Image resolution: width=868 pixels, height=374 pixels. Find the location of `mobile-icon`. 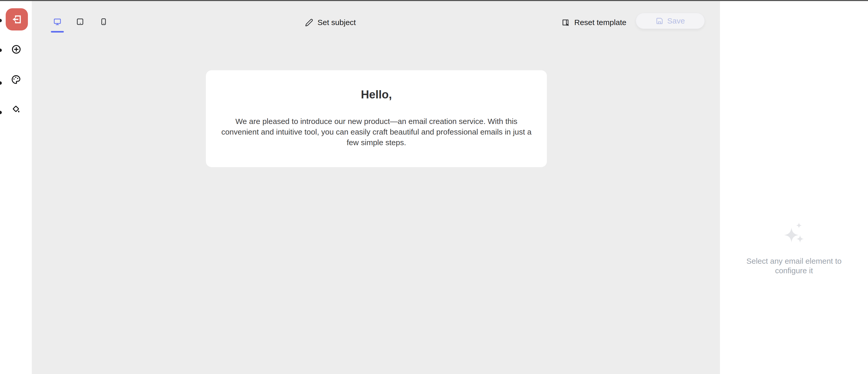

mobile-icon is located at coordinates (104, 22).